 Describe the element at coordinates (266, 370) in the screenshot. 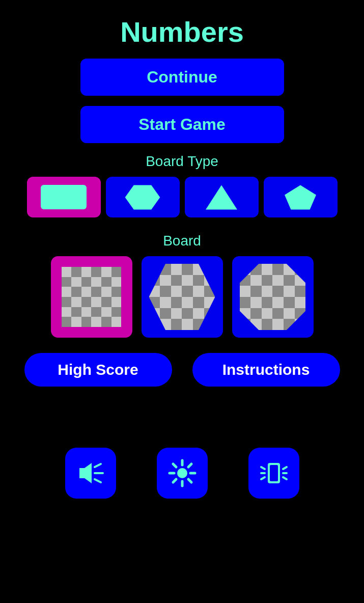

I see `instructions-button: Instructions` at that location.